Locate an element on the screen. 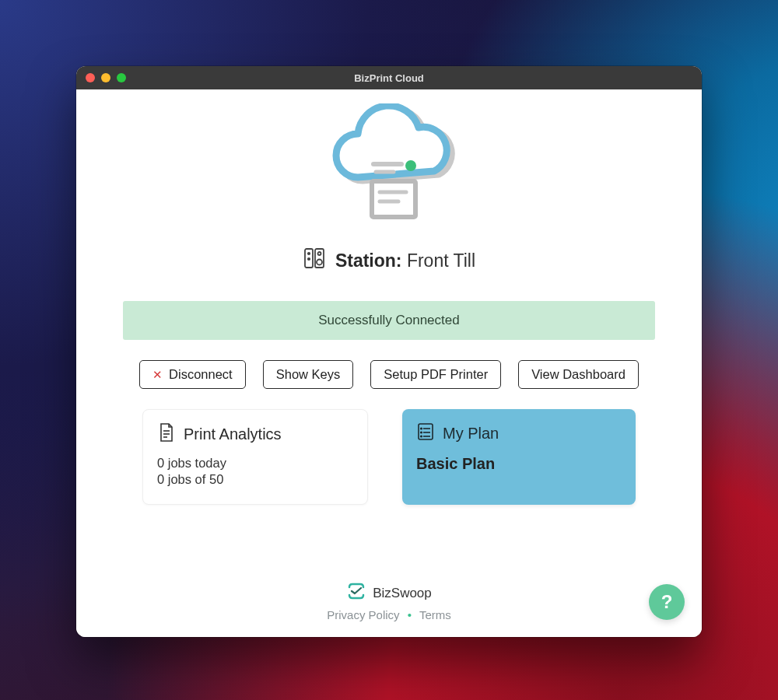  connection-status-banner: Successfully Connected is located at coordinates (389, 320).